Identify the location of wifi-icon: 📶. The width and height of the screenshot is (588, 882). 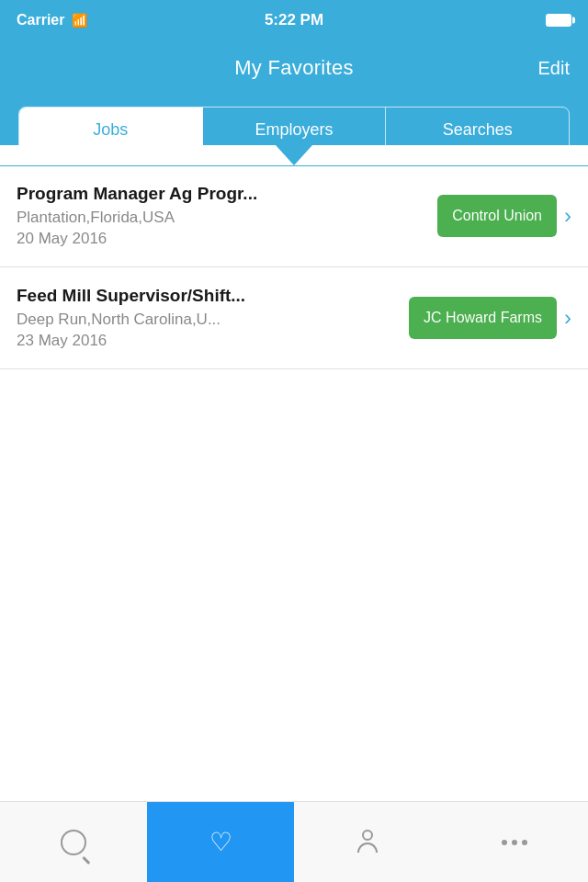
(79, 20).